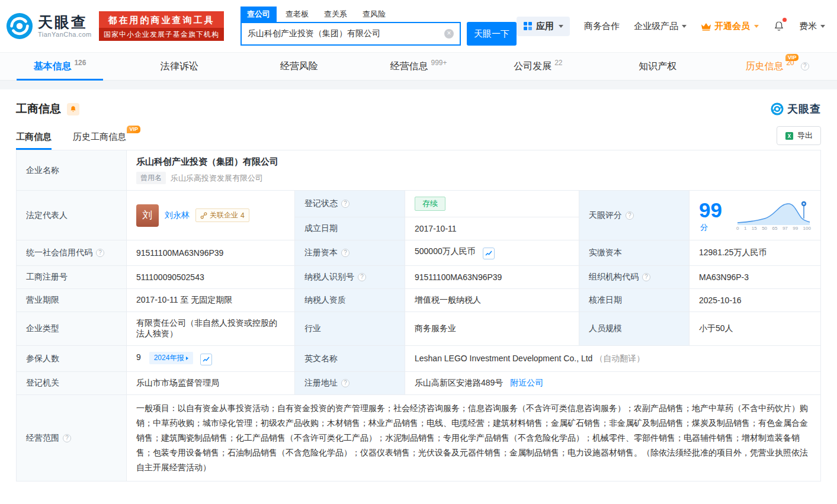 Image resolution: width=837 pixels, height=504 pixels. I want to click on value-legal-rep: 刘 刘永林 关联企业 4, so click(211, 216).